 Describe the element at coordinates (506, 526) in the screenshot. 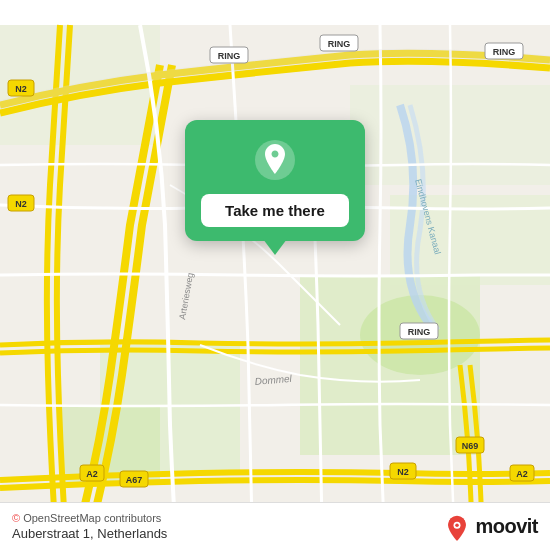

I see `moovit-wordmark: moovit` at that location.